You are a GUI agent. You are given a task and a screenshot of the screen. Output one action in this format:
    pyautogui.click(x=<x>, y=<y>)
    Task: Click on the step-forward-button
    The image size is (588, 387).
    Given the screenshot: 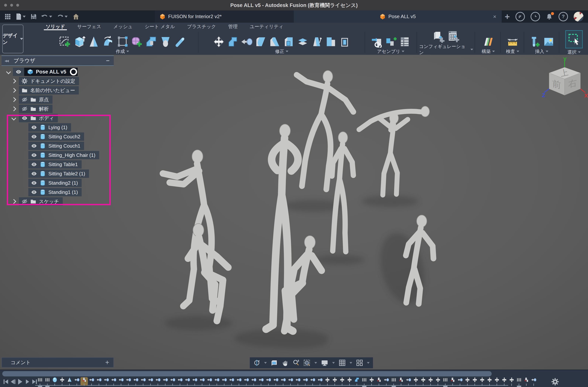 What is the action you would take?
    pyautogui.click(x=27, y=382)
    